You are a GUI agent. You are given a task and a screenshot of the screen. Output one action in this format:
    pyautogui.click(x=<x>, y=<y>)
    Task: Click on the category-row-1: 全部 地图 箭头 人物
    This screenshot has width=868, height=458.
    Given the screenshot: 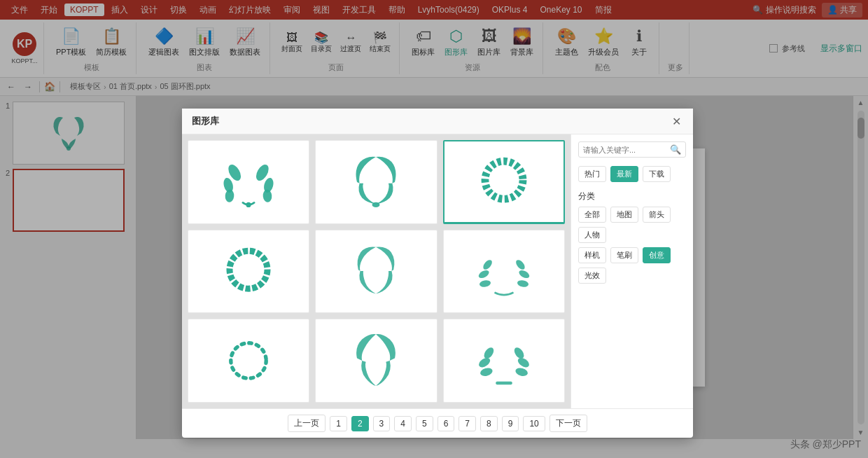 What is the action you would take?
    pyautogui.click(x=632, y=225)
    